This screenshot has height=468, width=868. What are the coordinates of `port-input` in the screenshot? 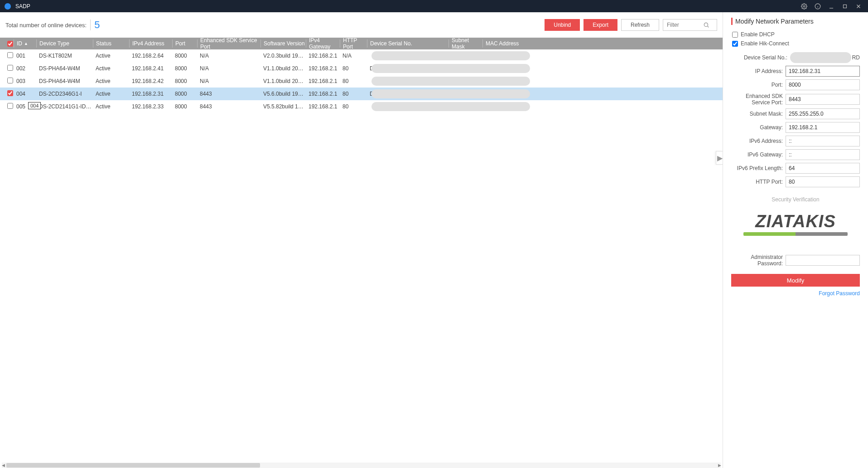 It's located at (823, 85).